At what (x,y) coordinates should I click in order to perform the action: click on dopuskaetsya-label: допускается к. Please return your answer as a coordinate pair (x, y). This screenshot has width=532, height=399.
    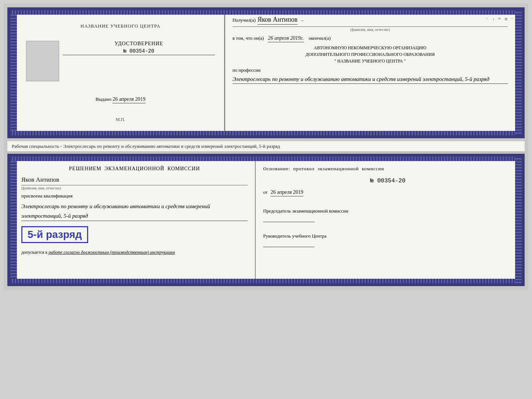
    Looking at the image, I should click on (35, 252).